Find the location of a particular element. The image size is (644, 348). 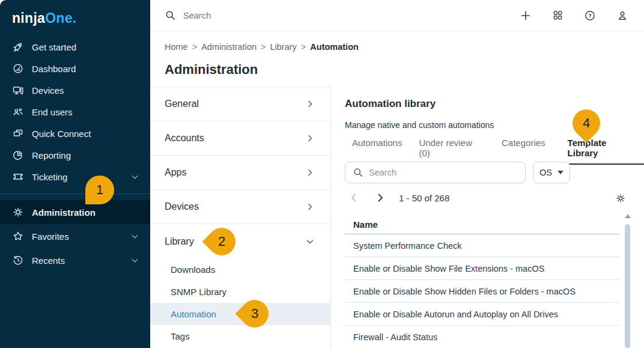

table-scrollbar is located at coordinates (628, 281).